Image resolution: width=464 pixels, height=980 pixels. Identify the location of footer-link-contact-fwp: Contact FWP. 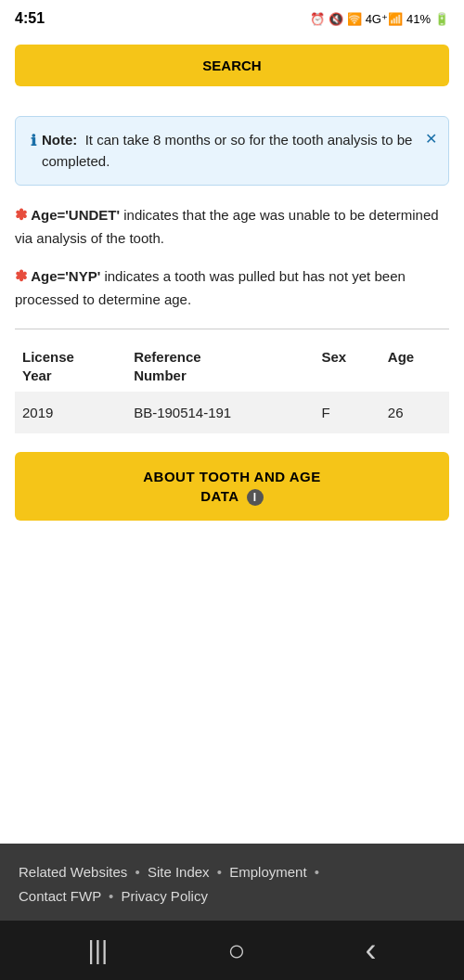
(59, 896).